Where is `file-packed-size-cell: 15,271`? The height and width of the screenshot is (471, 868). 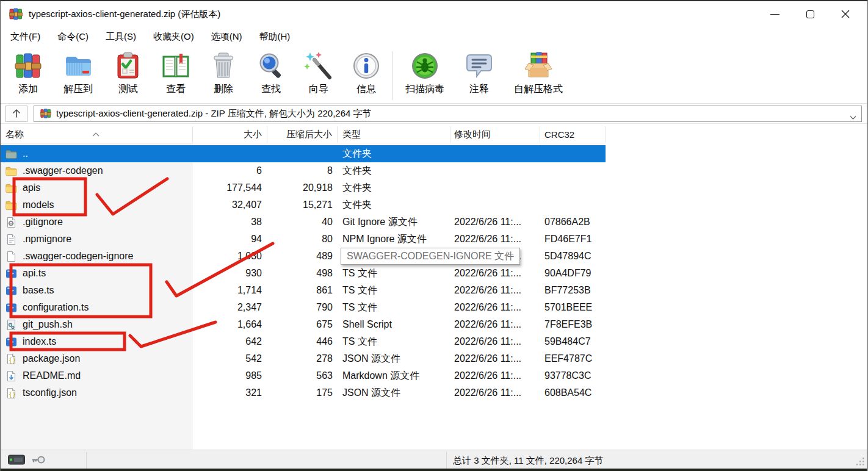
file-packed-size-cell: 15,271 is located at coordinates (303, 205).